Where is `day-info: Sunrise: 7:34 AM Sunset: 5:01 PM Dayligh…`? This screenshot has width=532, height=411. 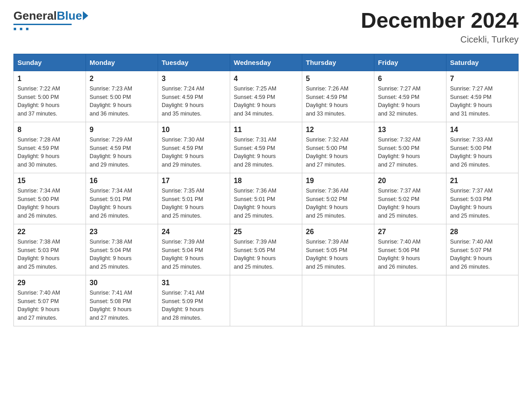
day-info: Sunrise: 7:34 AM Sunset: 5:01 PM Dayligh… is located at coordinates (122, 203).